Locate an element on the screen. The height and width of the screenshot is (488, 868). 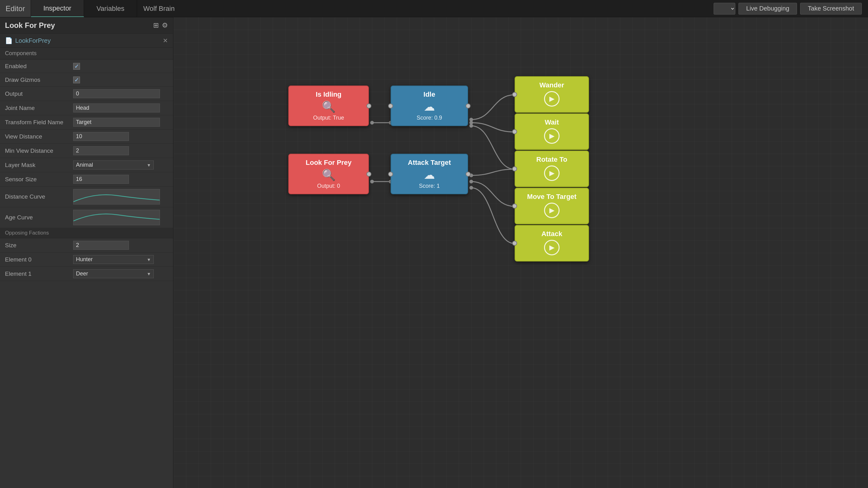
prop-sensor-size: Sensor Size 16 is located at coordinates (86, 180).